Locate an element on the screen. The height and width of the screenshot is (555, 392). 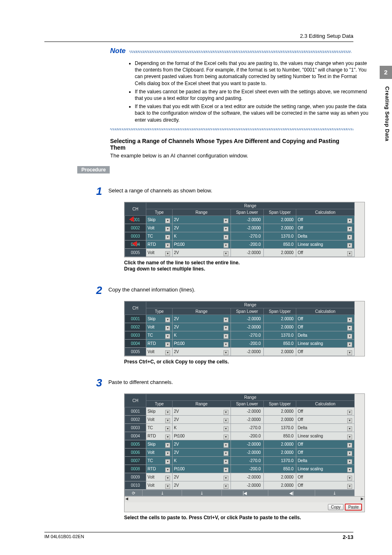
nav-first-icon: |◀ is located at coordinates (245, 493).